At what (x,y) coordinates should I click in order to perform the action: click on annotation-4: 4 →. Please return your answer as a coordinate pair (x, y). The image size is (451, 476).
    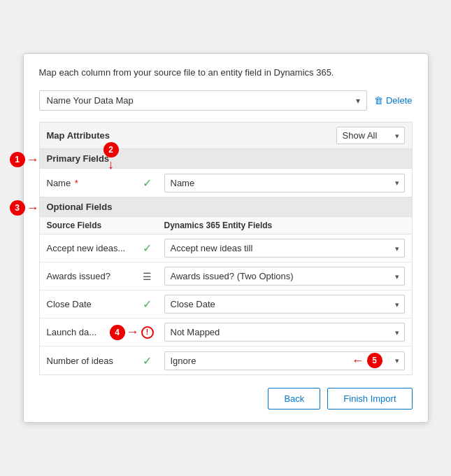
    Looking at the image, I should click on (125, 332).